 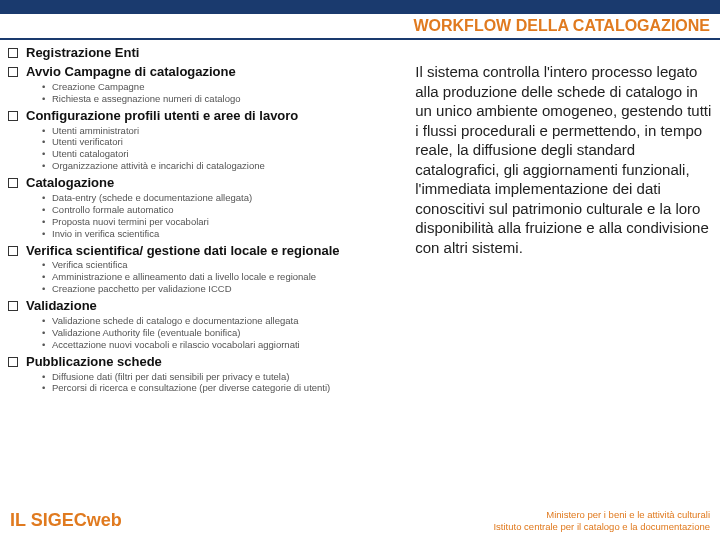 What do you see at coordinates (220, 345) in the screenshot?
I see `list-item: •Accettazione nuovi vocaboli e rilascio …` at bounding box center [220, 345].